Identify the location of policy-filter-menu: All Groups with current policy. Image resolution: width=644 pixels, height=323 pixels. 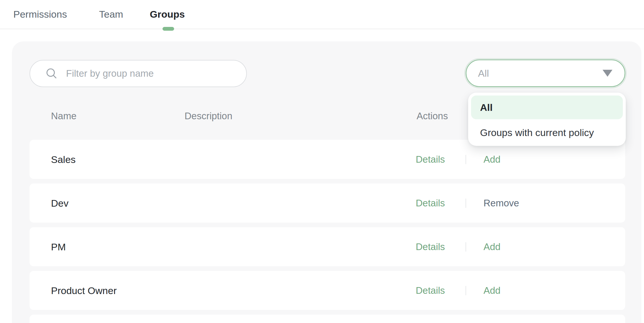
(547, 119).